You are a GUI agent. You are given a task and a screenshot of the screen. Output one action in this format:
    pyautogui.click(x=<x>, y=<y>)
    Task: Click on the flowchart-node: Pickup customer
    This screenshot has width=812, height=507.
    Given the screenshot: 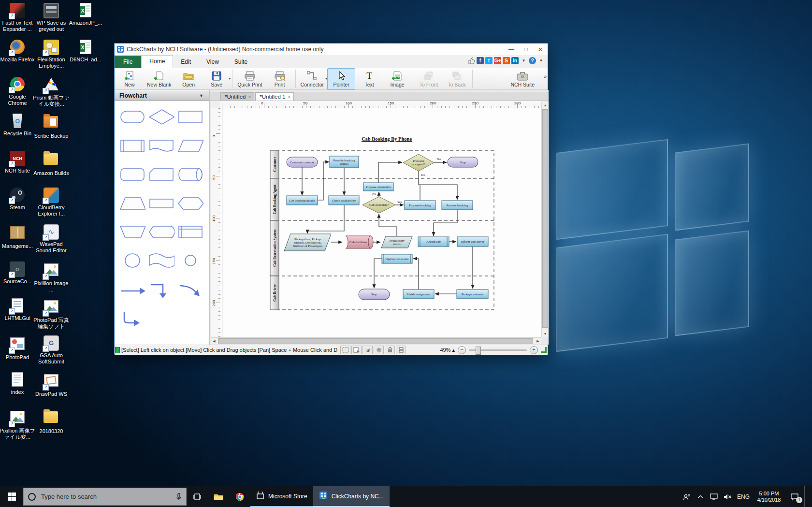 What is the action you would take?
    pyautogui.click(x=473, y=294)
    